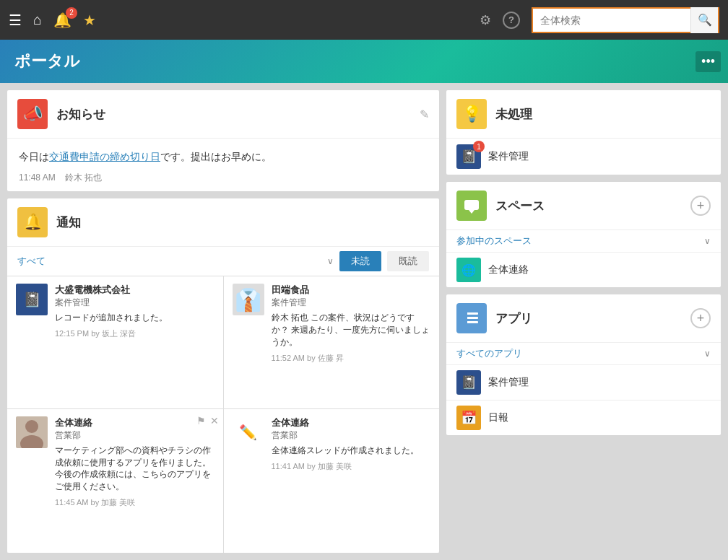 This screenshot has width=728, height=560. What do you see at coordinates (351, 450) in the screenshot?
I see `notif-msg-4: 全体連絡スレッドが作成されました。` at bounding box center [351, 450].